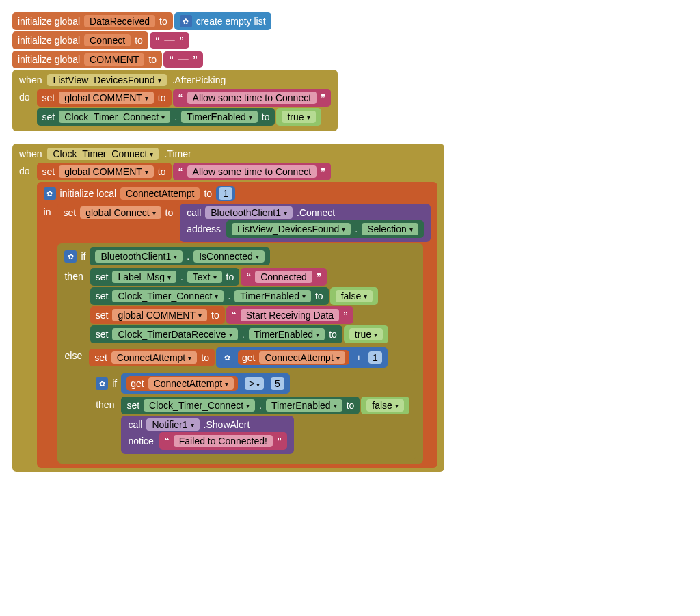  I want to click on init-global-block: initialize global COMMENT to, so click(88, 59).